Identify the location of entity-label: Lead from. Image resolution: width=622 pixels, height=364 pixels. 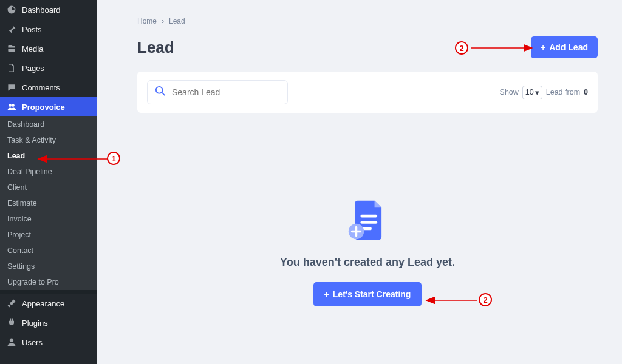
(563, 92).